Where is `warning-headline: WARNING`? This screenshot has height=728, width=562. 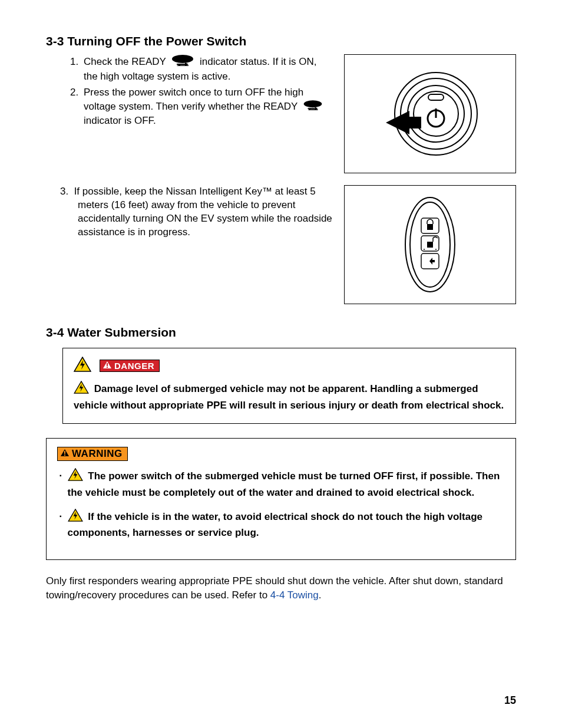
warning-headline: WARNING is located at coordinates (281, 454).